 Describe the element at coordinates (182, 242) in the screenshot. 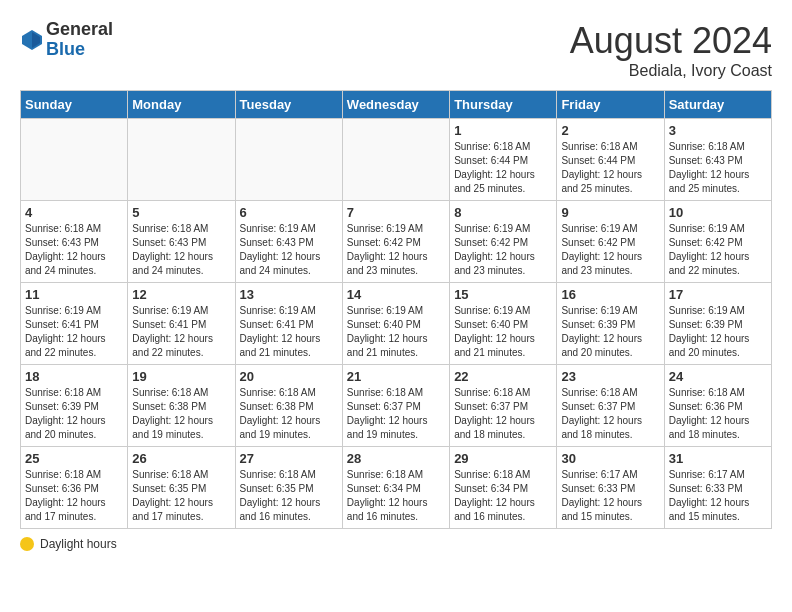

I see `calendar-cell: 5Sunrise: 6:18 AM Sunset: 6:43 PM Daylig…` at that location.